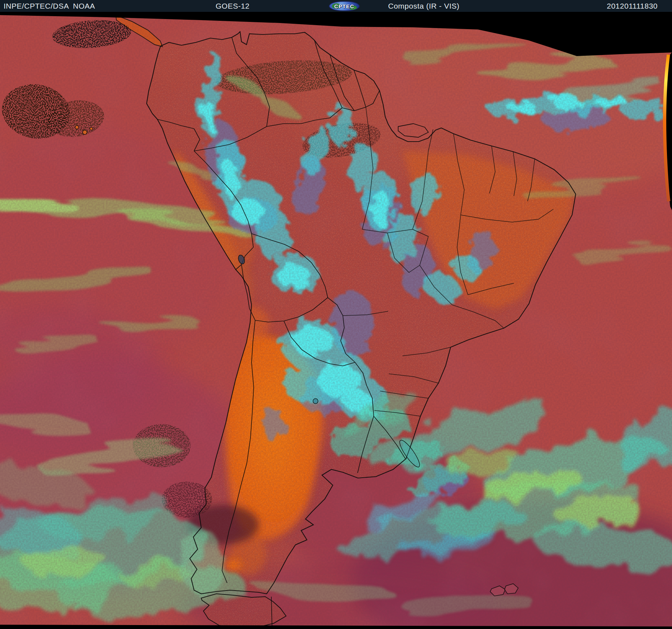 The width and height of the screenshot is (672, 629). Describe the element at coordinates (36, 6) in the screenshot. I see `agency-label: INPE/CPTEC/DSA` at that location.